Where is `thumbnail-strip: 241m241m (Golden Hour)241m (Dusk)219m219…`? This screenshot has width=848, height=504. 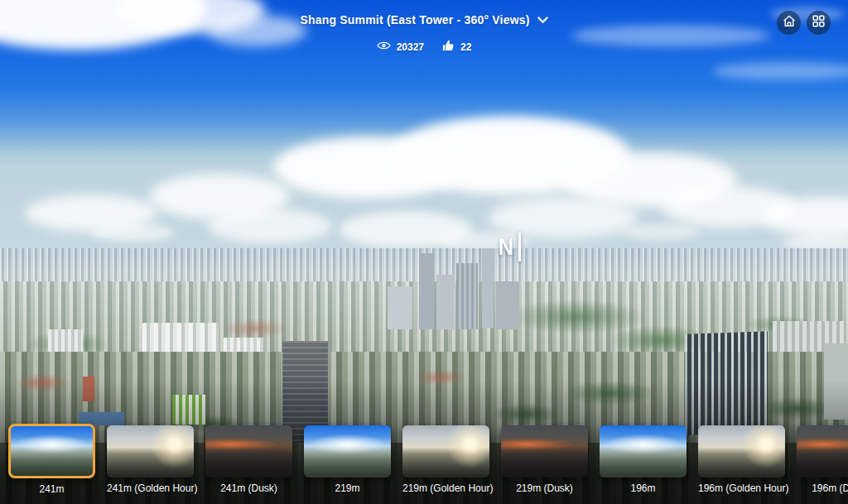 thumbnail-strip: 241m241m (Golden Hour)241m (Dusk)219m219… is located at coordinates (428, 460).